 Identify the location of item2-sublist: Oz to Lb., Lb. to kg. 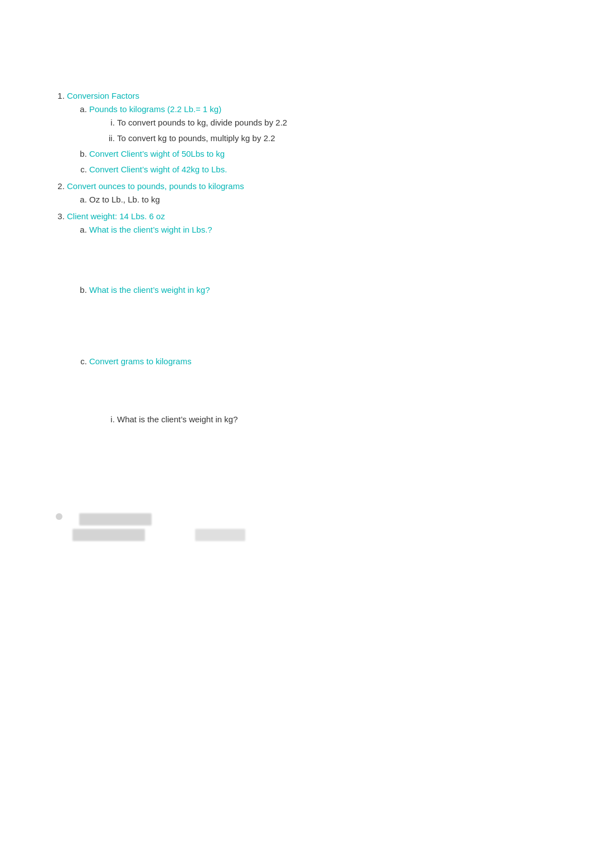
(307, 200).